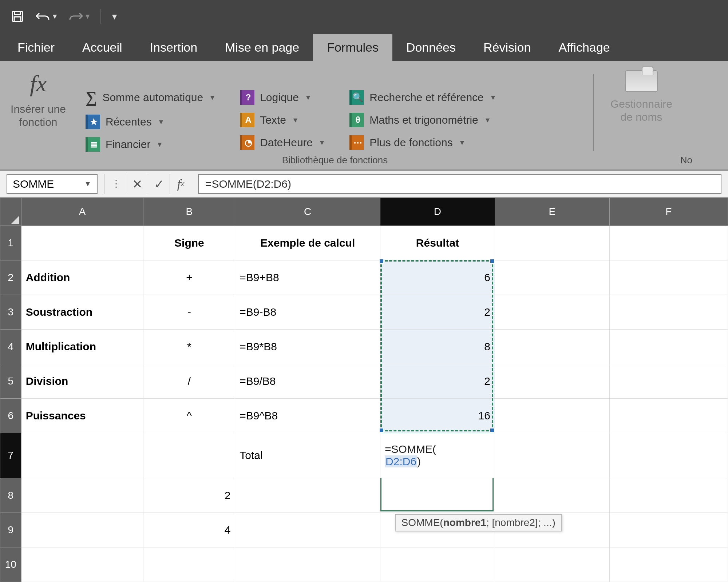 The height and width of the screenshot is (582, 728). Describe the element at coordinates (82, 415) in the screenshot. I see `cell-A6: Puissances` at that location.